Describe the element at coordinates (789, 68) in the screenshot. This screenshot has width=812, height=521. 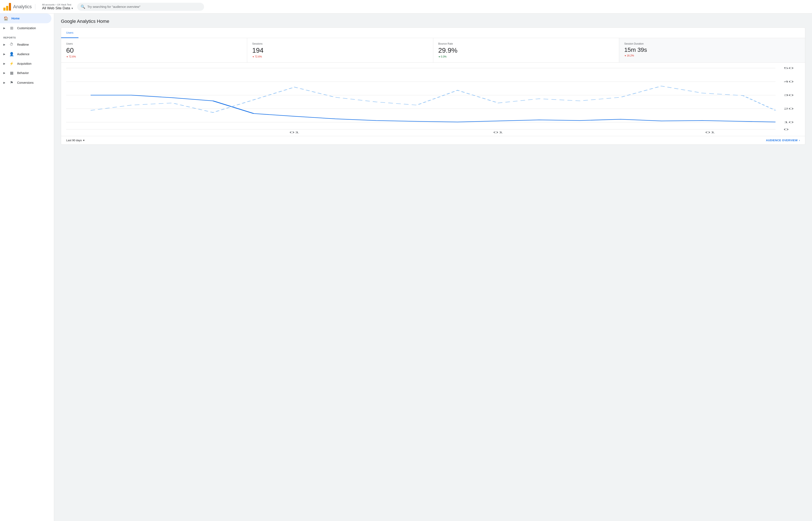
I see `svg-text: 50` at that location.